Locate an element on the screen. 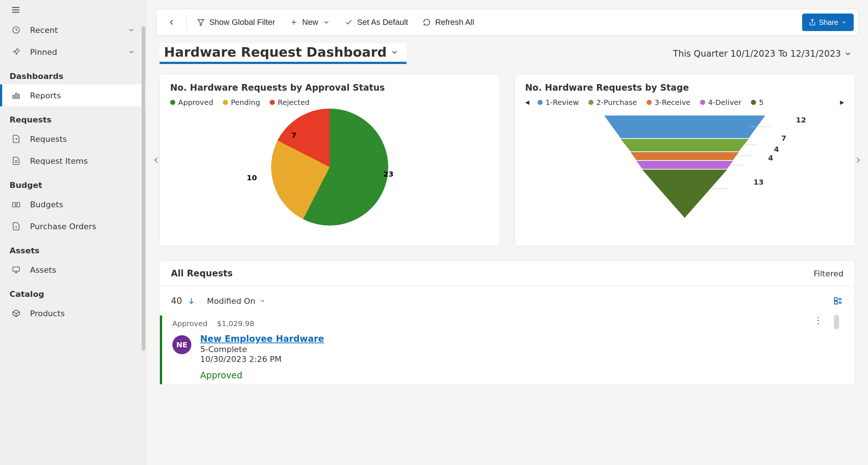 This screenshot has height=465, width=868. nav-assets: Assets is located at coordinates (73, 270).